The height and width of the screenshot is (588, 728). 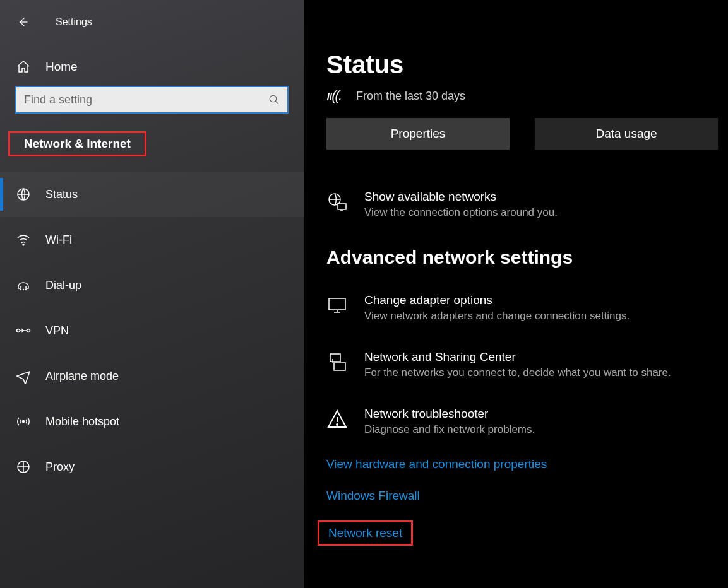 What do you see at coordinates (146, 100) in the screenshot?
I see `search-input` at bounding box center [146, 100].